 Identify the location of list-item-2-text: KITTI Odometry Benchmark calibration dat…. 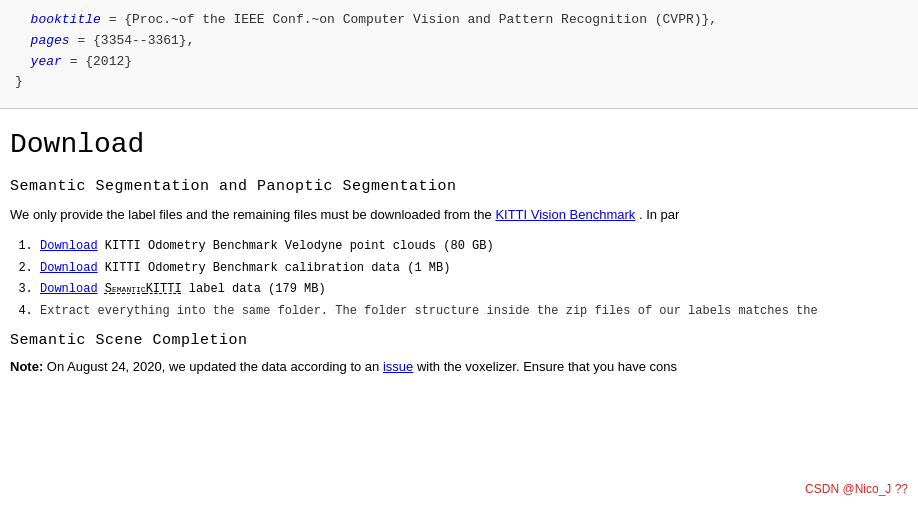
(278, 268).